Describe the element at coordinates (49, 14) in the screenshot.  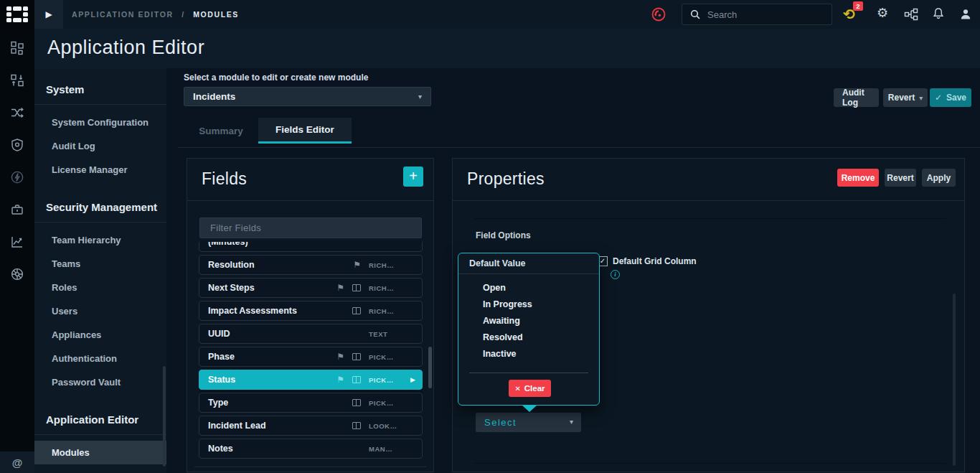
I see `nav-expand-button: ▶` at that location.